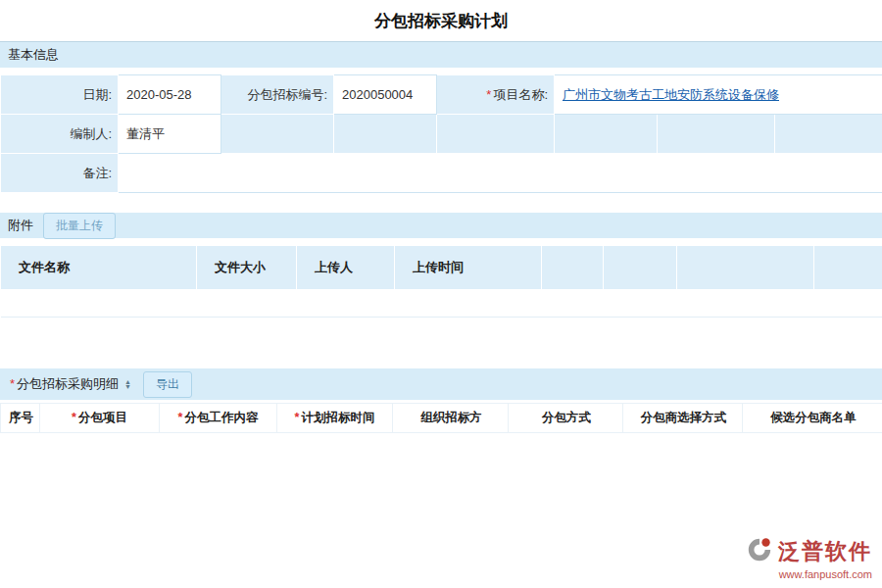  Describe the element at coordinates (683, 418) in the screenshot. I see `col-selection-method: 分包商选择方式` at that location.